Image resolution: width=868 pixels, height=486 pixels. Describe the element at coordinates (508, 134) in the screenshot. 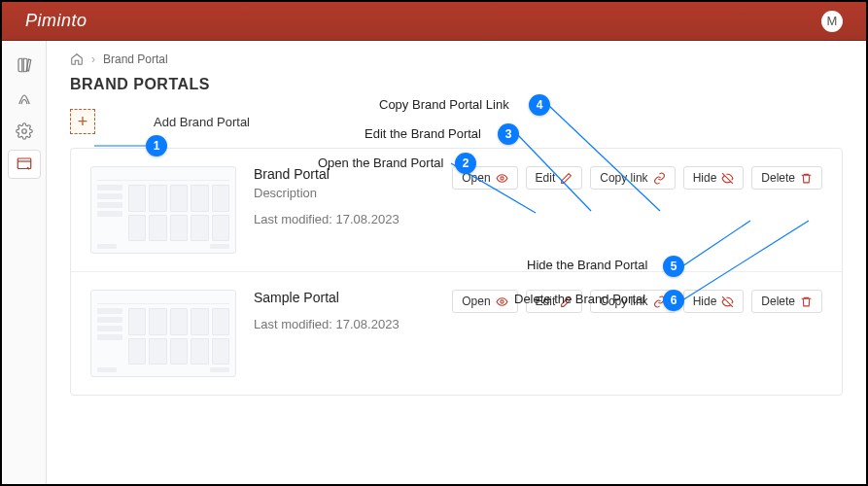

I see `callout-badge-3: 3` at that location.